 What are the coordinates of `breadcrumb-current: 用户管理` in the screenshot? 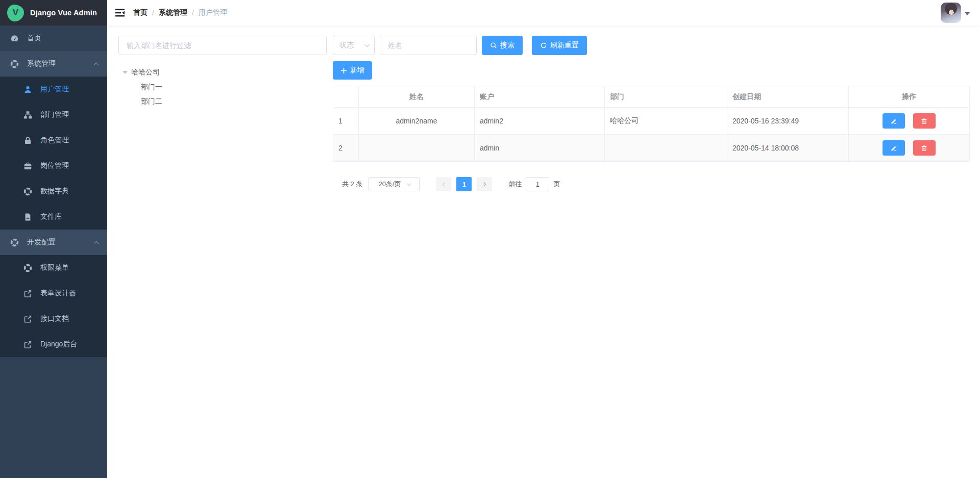 It's located at (213, 13).